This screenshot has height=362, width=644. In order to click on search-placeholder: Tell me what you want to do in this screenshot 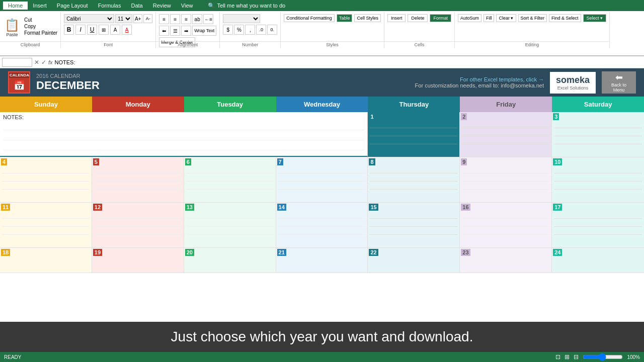, I will do `click(251, 6)`.